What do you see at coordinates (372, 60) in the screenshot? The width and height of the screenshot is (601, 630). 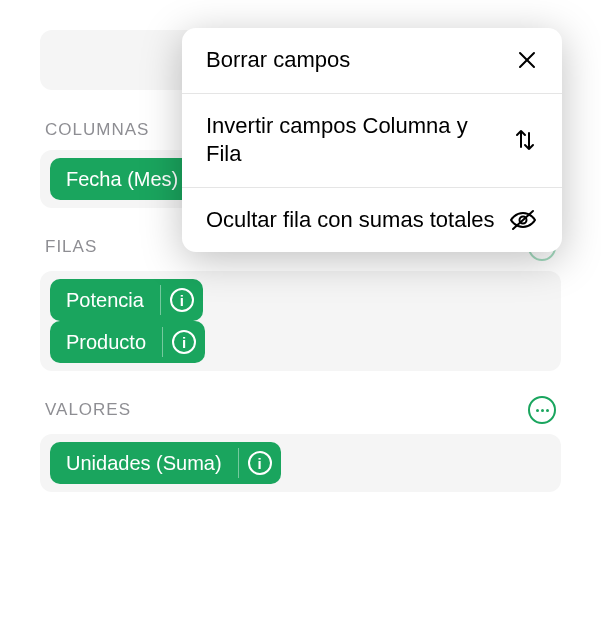 I see `menu-item-borrar-campos: Borrar campos` at bounding box center [372, 60].